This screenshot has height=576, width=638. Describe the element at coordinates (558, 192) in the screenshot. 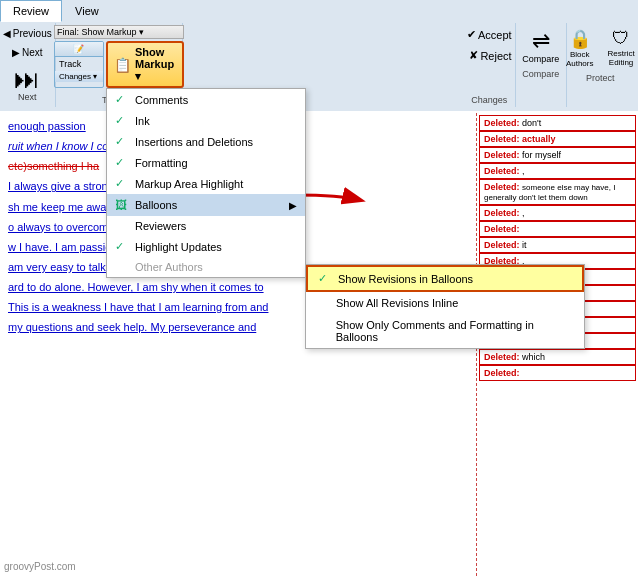

I see `deleted-4: Deleted: someone else may have, I genera…` at that location.